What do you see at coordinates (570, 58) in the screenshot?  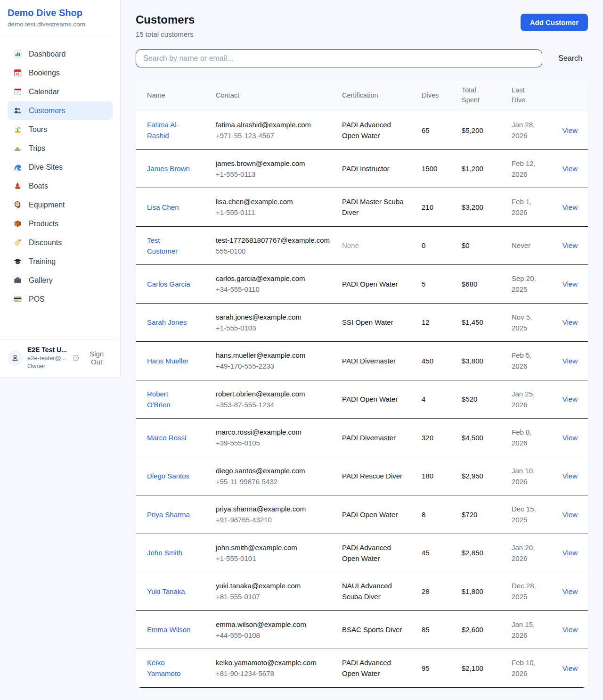 I see `search-button: Search` at bounding box center [570, 58].